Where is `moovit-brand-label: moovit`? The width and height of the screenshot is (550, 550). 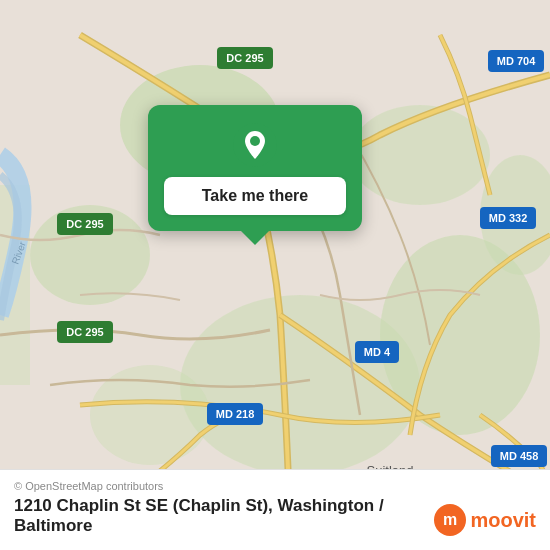 moovit-brand-label: moovit is located at coordinates (503, 520).